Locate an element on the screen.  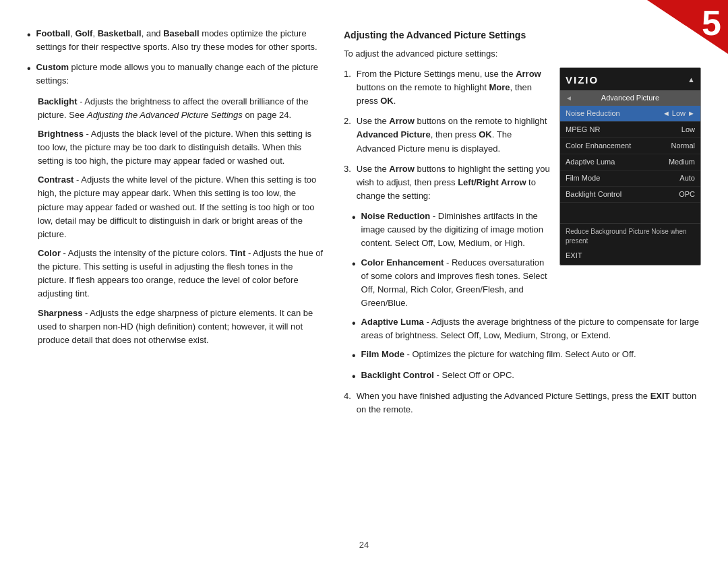
nested-bullet-film: • Film Mode - Optimizes the picture for … is located at coordinates (526, 356).